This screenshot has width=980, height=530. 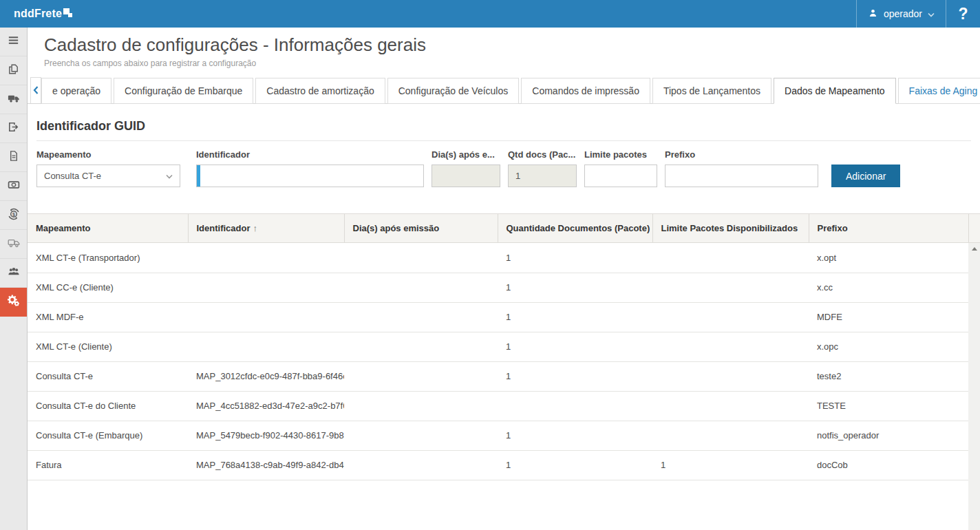 What do you see at coordinates (14, 41) in the screenshot?
I see `menu-icon` at bounding box center [14, 41].